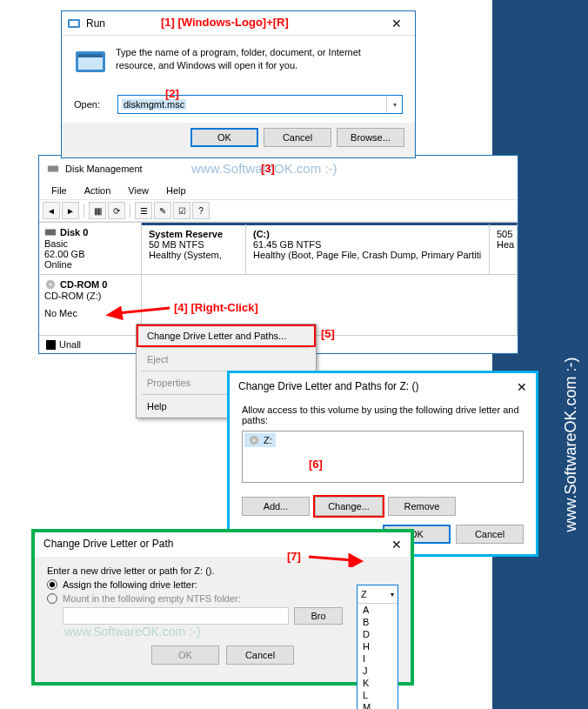 The image size is (588, 709). Describe the element at coordinates (364, 594) in the screenshot. I see `letter-selected: Z` at that location.